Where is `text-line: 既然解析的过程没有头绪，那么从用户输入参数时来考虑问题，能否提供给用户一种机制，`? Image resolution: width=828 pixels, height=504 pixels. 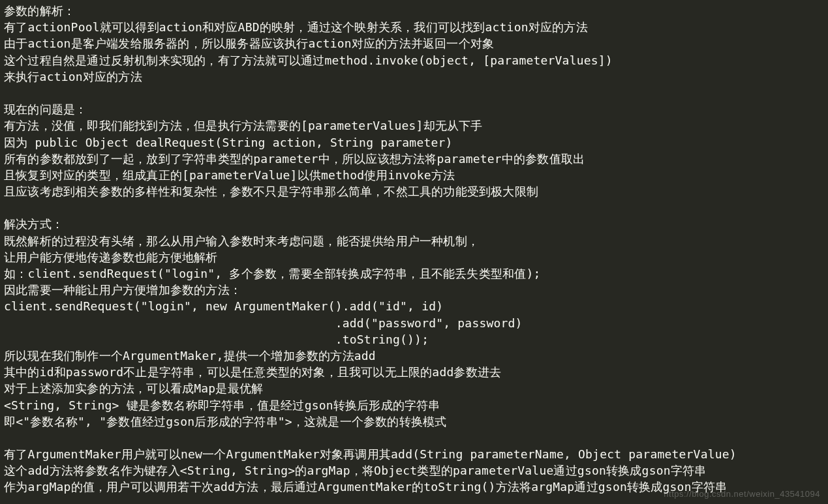
text-line: 既然解析的过程没有头绪，那么从用户输入参数时来考虑问题，能否提供给用户一种机制， is located at coordinates (414, 241).